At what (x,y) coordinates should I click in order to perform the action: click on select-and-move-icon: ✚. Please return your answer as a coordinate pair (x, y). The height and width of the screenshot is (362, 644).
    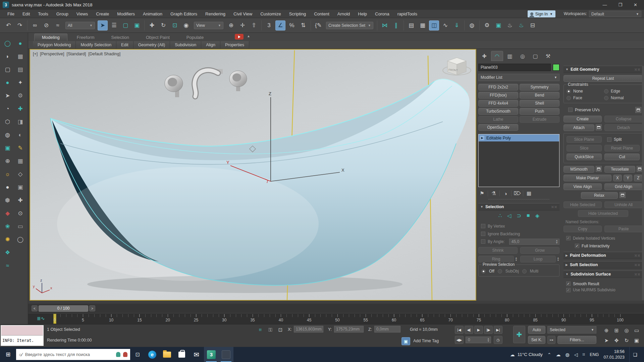
    Looking at the image, I should click on (152, 25).